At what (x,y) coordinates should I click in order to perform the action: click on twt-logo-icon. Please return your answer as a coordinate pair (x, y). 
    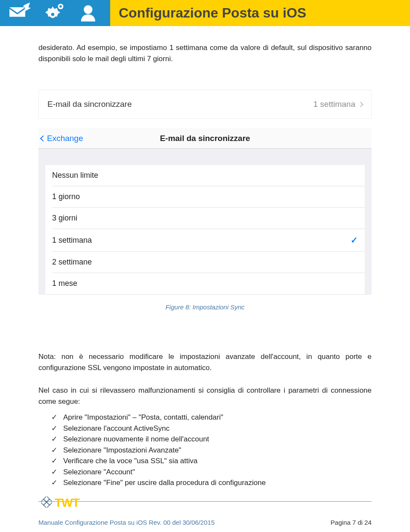
    Looking at the image, I should click on (47, 503).